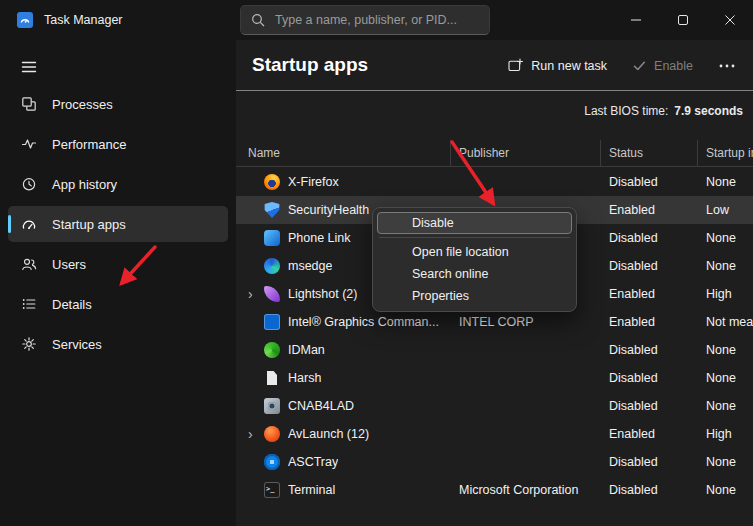  Describe the element at coordinates (663, 66) in the screenshot. I see `enable-button: Enable` at that location.